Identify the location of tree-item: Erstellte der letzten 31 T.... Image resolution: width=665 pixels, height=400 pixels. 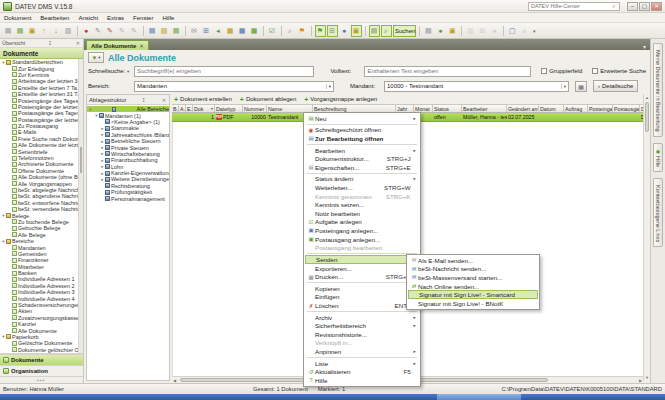
(42, 94).